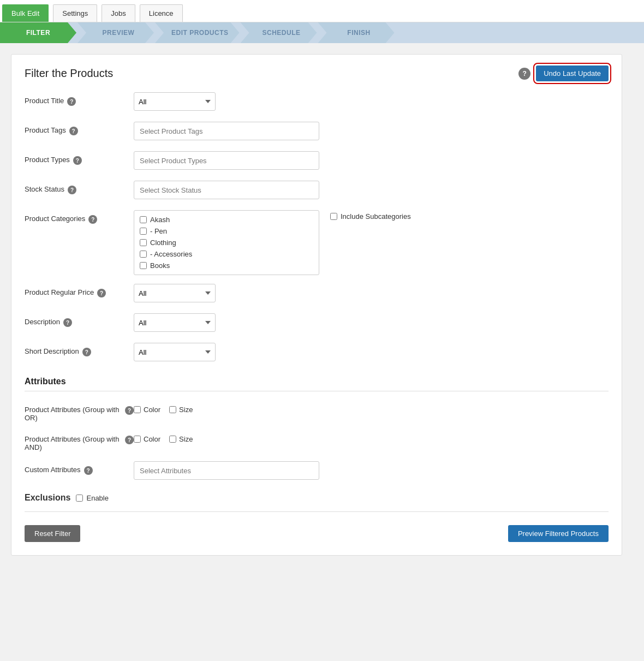 Image resolution: width=644 pixels, height=661 pixels. What do you see at coordinates (143, 265) in the screenshot?
I see `category-checkbox-books` at bounding box center [143, 265].